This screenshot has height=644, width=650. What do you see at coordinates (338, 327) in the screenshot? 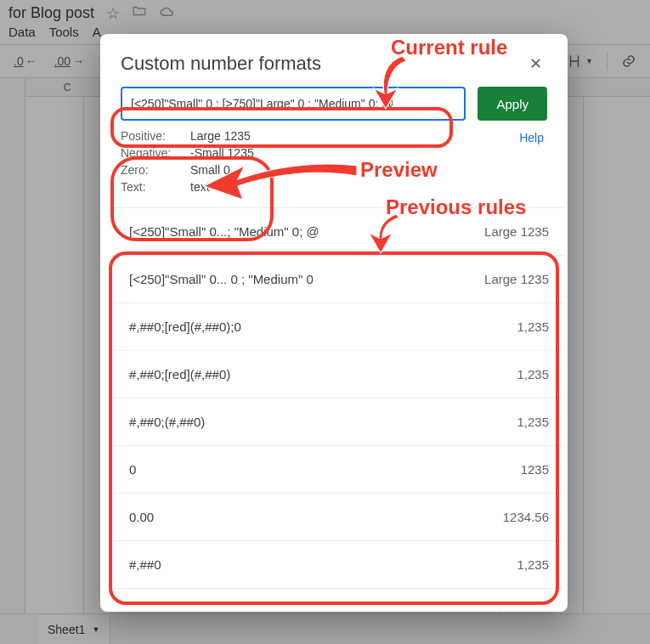
I see `previous-rule-row: #,##0;[red](#,##0);0 1,235` at bounding box center [338, 327].